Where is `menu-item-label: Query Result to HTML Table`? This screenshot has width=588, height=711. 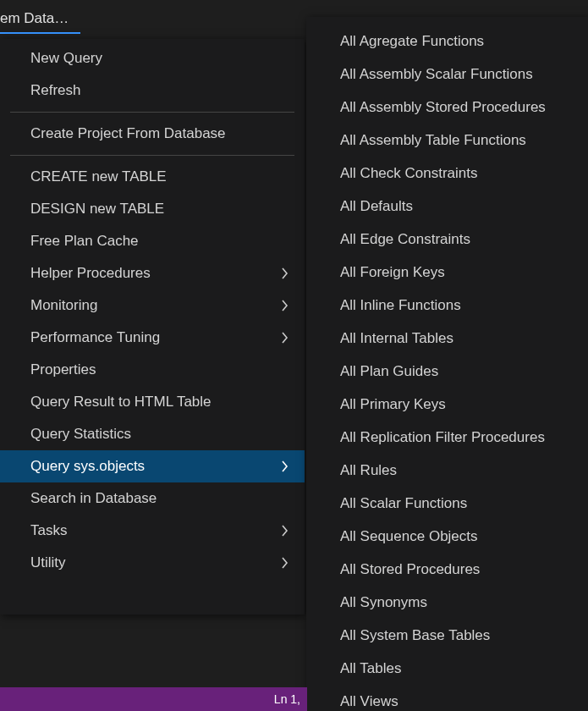
menu-item-label: Query Result to HTML Table is located at coordinates (121, 402).